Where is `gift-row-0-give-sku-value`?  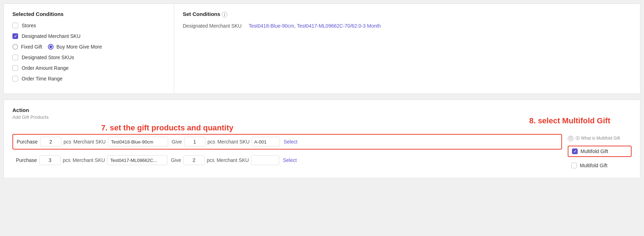 gift-row-0-give-sku-value is located at coordinates (266, 142).